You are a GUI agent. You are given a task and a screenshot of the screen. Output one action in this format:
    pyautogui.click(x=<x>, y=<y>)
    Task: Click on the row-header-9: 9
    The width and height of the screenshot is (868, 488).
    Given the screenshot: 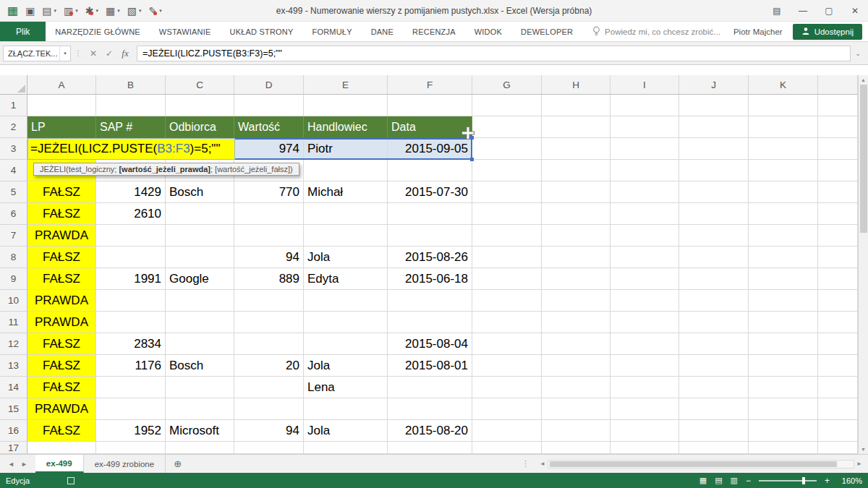 What is the action you would take?
    pyautogui.click(x=14, y=279)
    